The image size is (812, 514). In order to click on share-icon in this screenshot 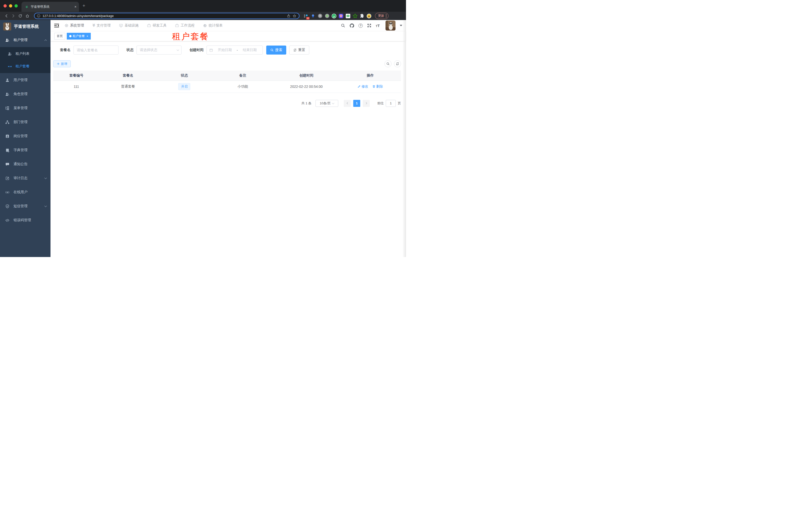, I will do `click(289, 16)`.